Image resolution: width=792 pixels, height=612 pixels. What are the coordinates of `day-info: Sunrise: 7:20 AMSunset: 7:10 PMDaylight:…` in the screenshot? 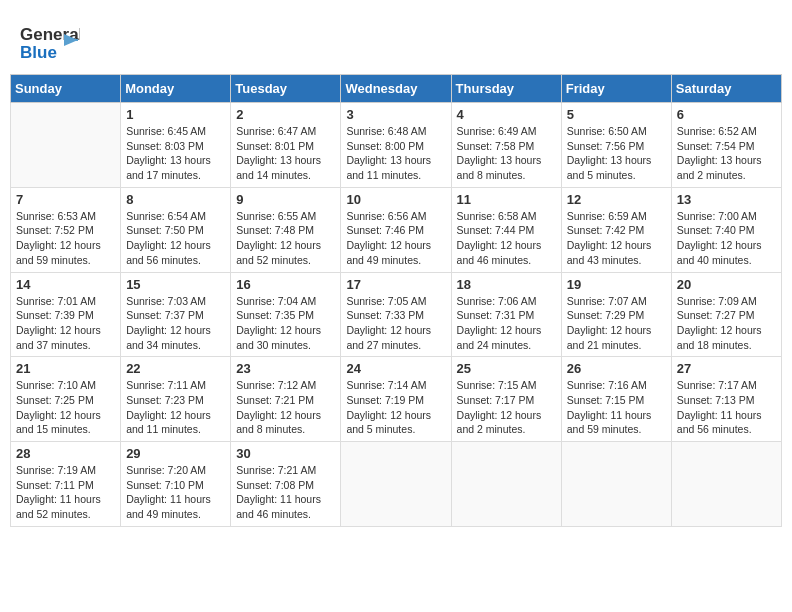 It's located at (176, 492).